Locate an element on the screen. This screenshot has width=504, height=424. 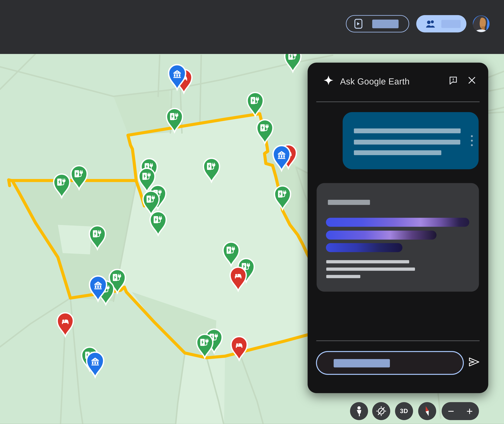
zoom-in-button: + is located at coordinates (470, 411).